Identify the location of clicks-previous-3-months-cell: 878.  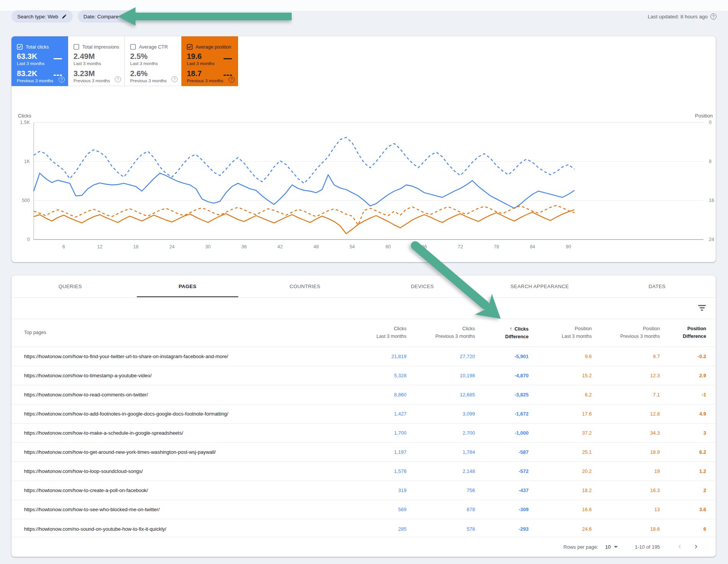
(441, 510).